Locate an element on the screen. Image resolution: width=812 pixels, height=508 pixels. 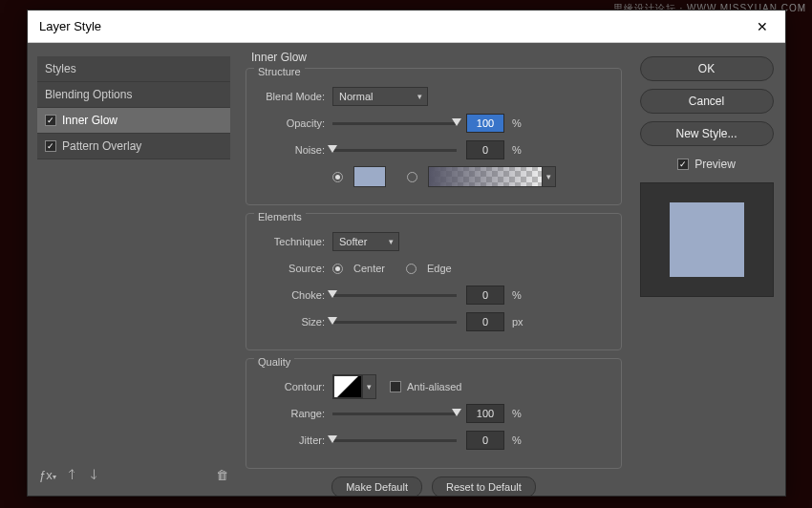
blend-mode-select: Normal is located at coordinates (380, 96).